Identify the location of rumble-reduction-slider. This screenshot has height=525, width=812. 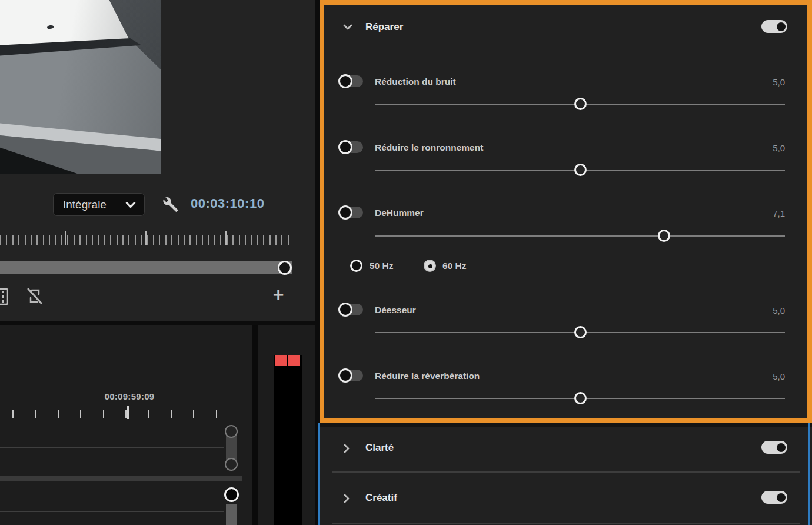
(580, 170).